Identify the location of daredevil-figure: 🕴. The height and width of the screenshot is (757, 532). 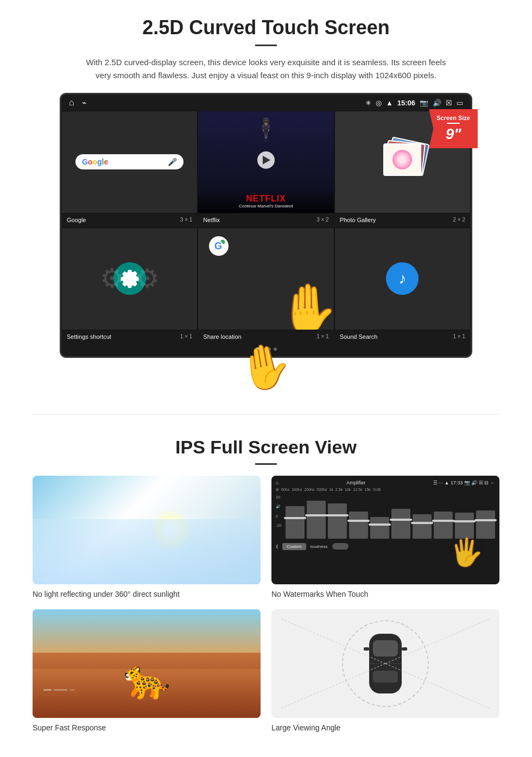
(266, 129).